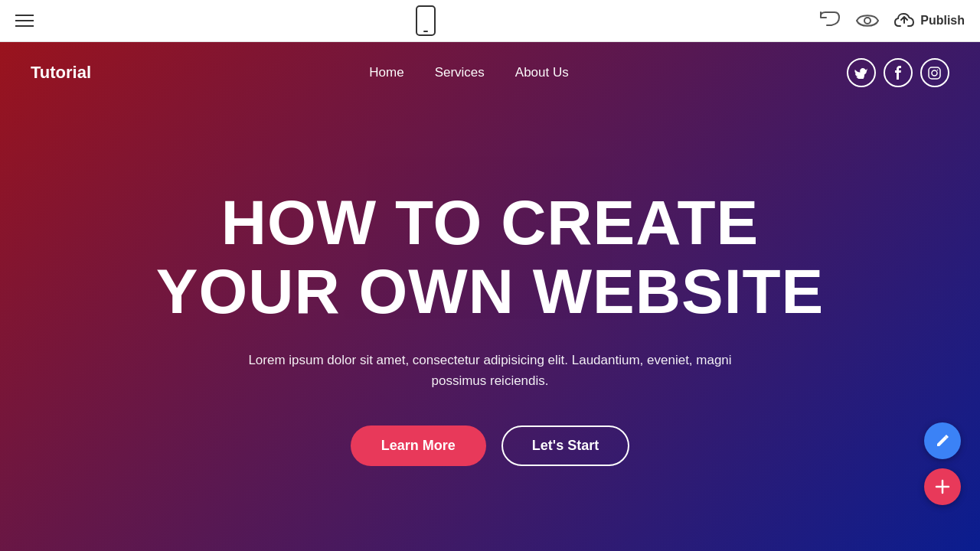  What do you see at coordinates (542, 73) in the screenshot?
I see `nav-link-about: About Us` at bounding box center [542, 73].